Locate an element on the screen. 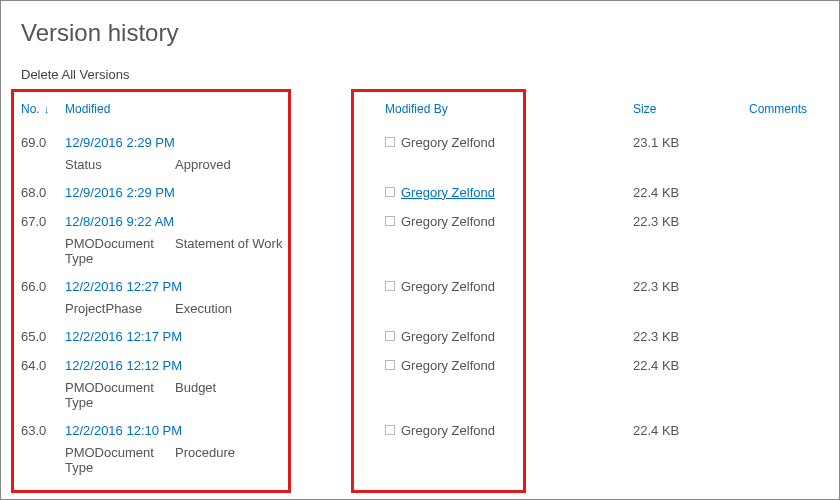 The image size is (840, 500). version-modified-link: 12/2/2016 12:12 PM is located at coordinates (124, 366).